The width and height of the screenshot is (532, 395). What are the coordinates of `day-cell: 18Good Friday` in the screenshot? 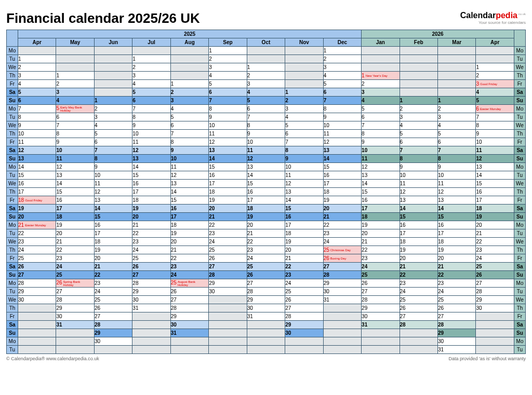 It's located at (37, 200).